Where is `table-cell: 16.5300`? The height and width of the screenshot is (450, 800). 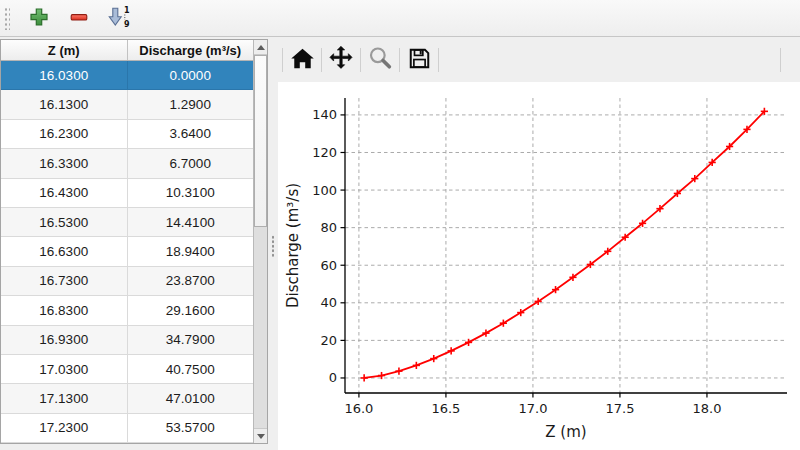 table-cell: 16.5300 is located at coordinates (64, 222).